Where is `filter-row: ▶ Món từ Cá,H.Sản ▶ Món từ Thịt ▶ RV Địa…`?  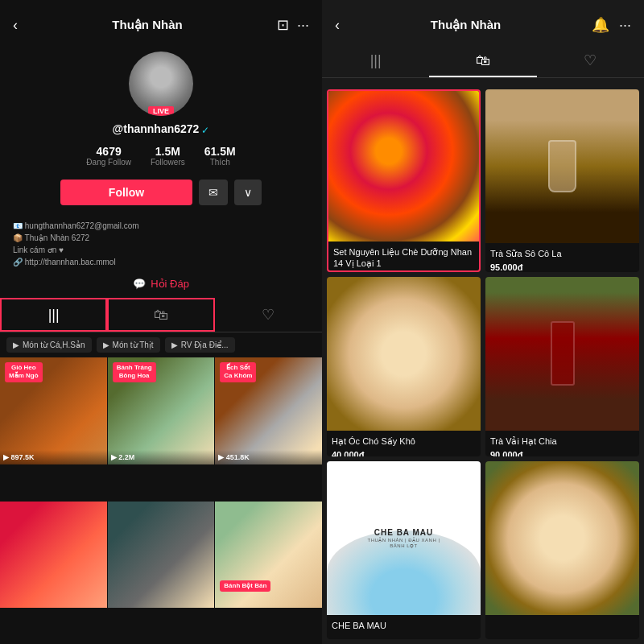 filter-row: ▶ Món từ Cá,H.Sản ▶ Món từ Thịt ▶ RV Địa… is located at coordinates (161, 345).